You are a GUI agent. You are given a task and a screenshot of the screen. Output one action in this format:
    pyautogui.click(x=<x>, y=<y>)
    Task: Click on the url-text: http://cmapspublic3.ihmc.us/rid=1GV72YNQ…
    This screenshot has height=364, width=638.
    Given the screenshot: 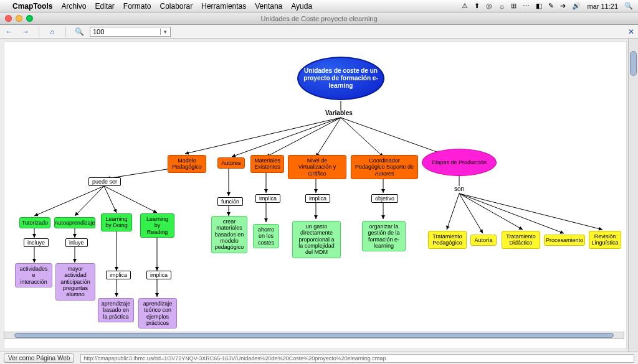 What is the action you would take?
    pyautogui.click(x=234, y=358)
    